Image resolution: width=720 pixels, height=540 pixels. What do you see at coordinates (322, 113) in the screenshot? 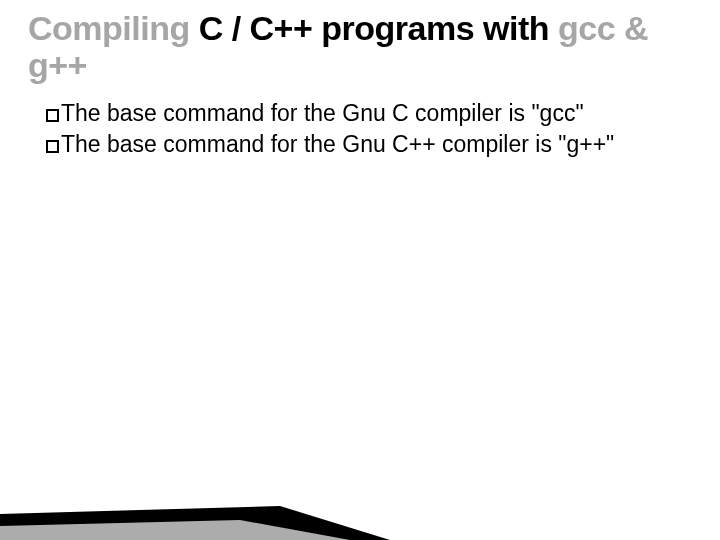
I see `bullet-text: The base command for the Gnu C compiler …` at bounding box center [322, 113].